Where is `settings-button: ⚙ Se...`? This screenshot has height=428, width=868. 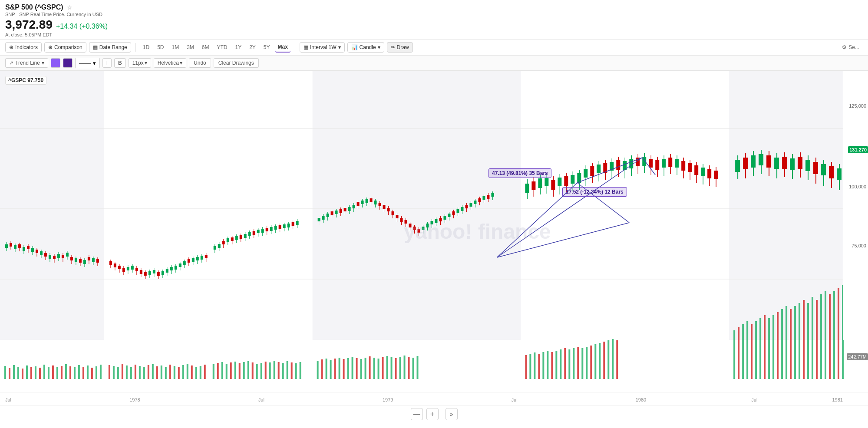
settings-button: ⚙ Se... is located at coordinates (851, 47).